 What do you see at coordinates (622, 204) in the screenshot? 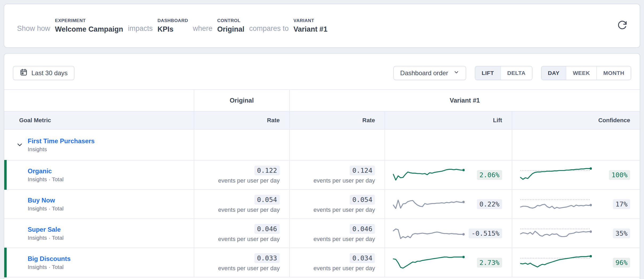
I see `confidence-value: 17%` at bounding box center [622, 204].